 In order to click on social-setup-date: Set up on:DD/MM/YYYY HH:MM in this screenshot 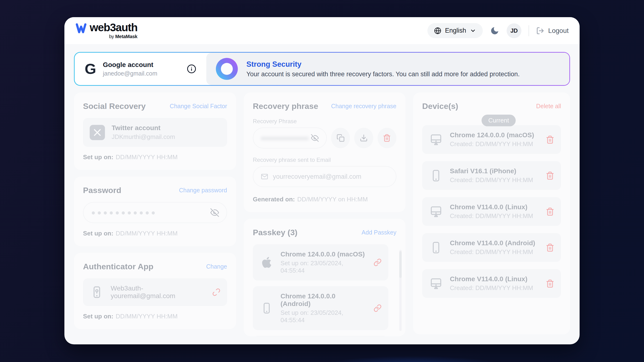, I will do `click(155, 157)`.